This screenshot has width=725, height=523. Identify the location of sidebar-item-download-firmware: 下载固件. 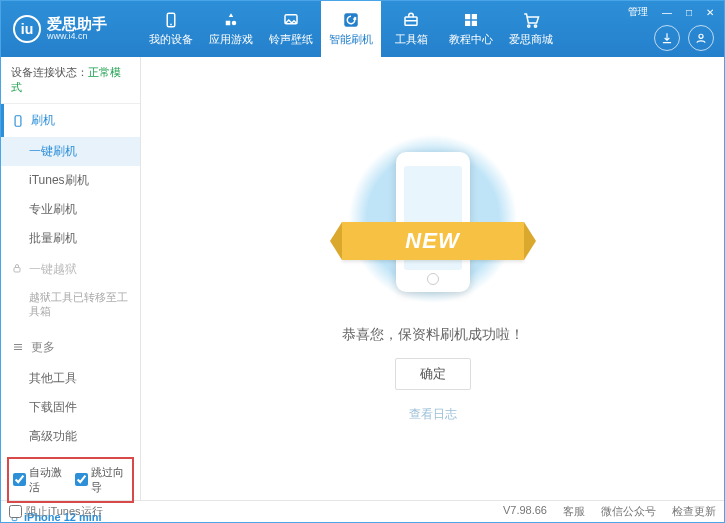
(70, 408).